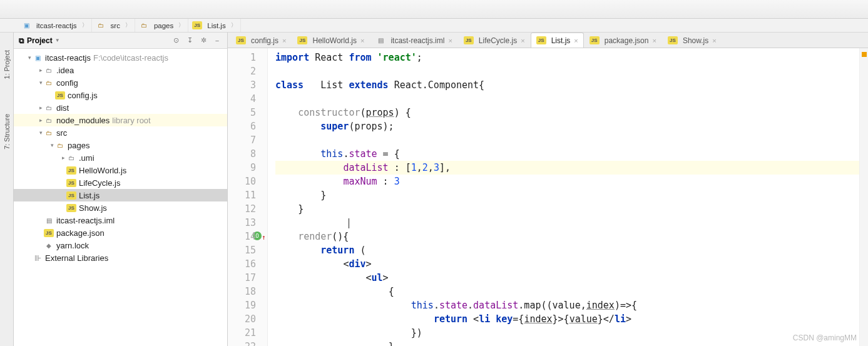  Describe the element at coordinates (176, 41) in the screenshot. I see `locate-icon: ⊙` at that location.